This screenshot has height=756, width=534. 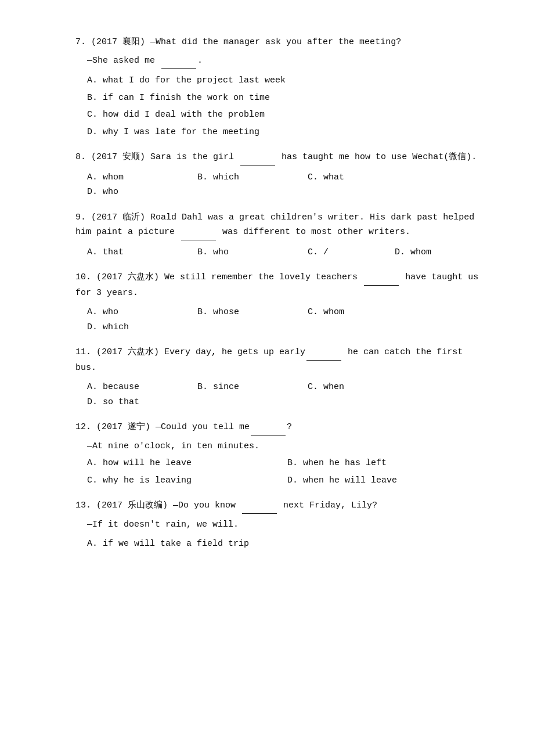 What do you see at coordinates (282, 360) in the screenshot?
I see `q11-stem: 11. (2017 六盘水) Every day, he gets up ear…` at bounding box center [282, 360].